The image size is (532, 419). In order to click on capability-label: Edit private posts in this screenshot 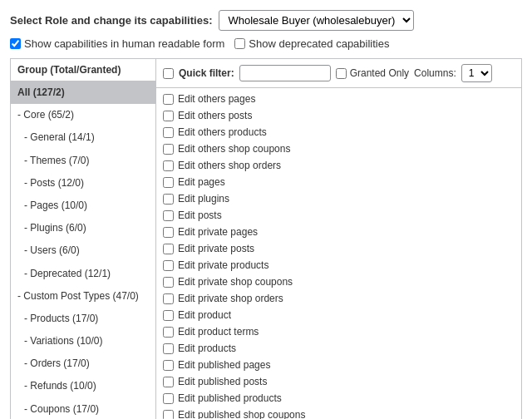, I will do `click(216, 249)`.